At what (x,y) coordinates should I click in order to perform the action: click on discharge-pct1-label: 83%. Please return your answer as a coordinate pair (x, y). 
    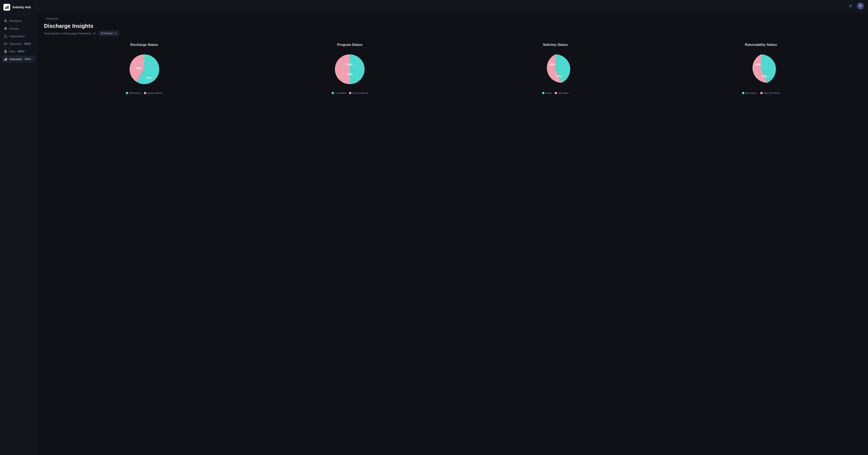
    Looking at the image, I should click on (139, 68).